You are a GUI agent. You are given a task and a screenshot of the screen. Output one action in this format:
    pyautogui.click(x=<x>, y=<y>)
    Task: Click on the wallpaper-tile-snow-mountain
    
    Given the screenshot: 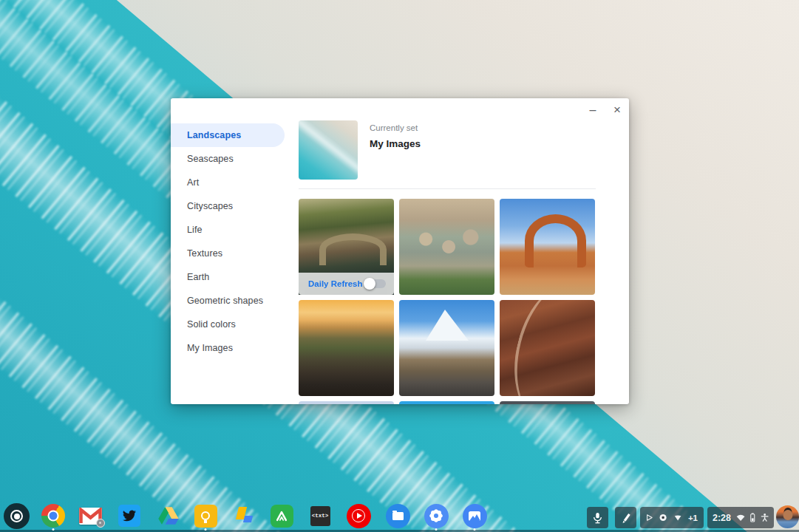 What is the action you would take?
    pyautogui.click(x=446, y=348)
    